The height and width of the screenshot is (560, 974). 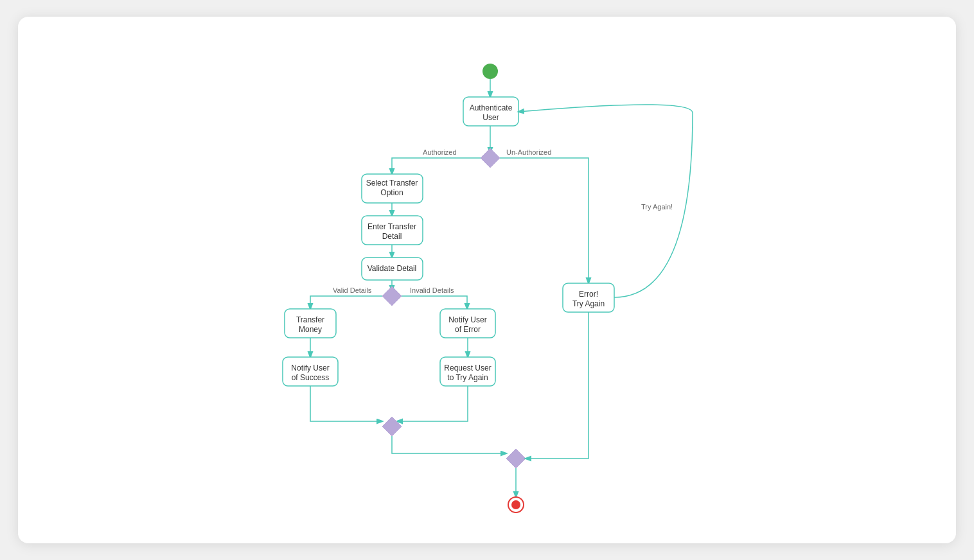 I want to click on select-transfer-label2: Option, so click(x=392, y=193).